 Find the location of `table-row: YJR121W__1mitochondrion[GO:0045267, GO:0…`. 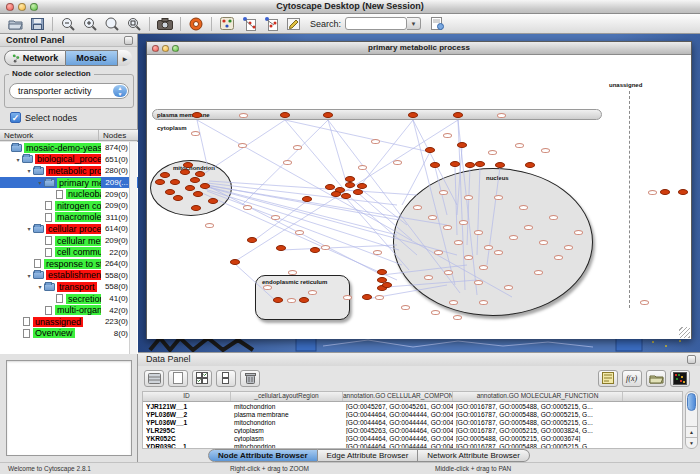

table-row: YJR121W__1mitochondrion[GO:0045267, GO:0… is located at coordinates (412, 406).